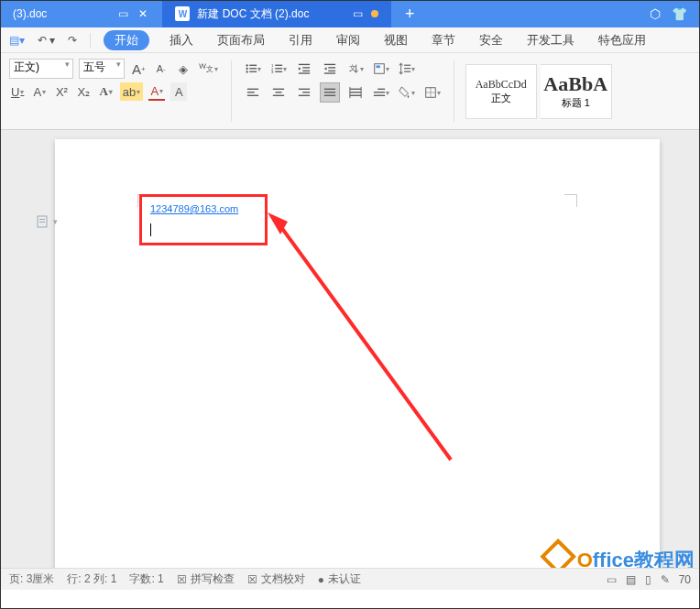 The image size is (700, 609). What do you see at coordinates (150, 230) in the screenshot?
I see `text-cursor` at bounding box center [150, 230].